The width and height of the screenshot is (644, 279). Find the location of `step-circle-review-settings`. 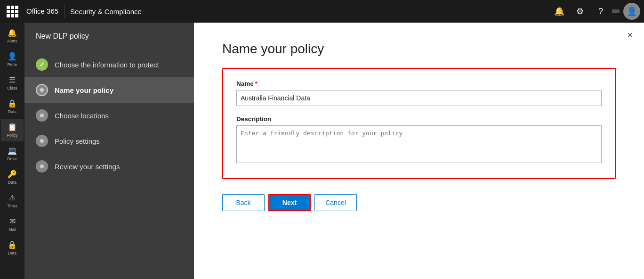

step-circle-review-settings is located at coordinates (42, 166).